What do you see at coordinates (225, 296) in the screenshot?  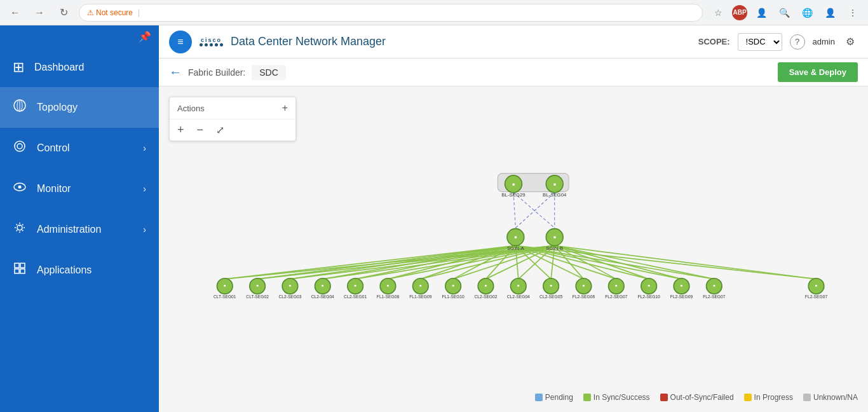 I see `svg-text: CLT-SEG01` at bounding box center [225, 296].